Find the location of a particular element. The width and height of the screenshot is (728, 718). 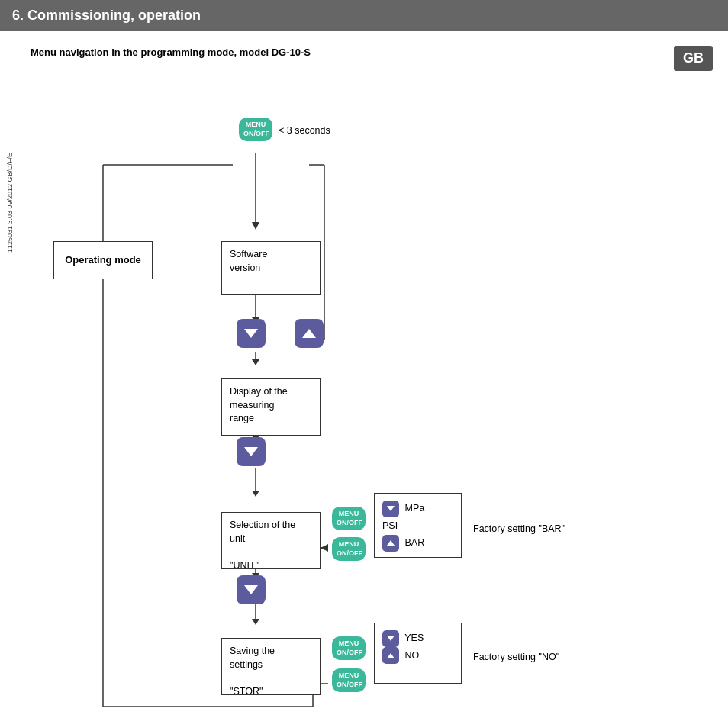

unit-options-list: MPa PSI BAR is located at coordinates (418, 526).